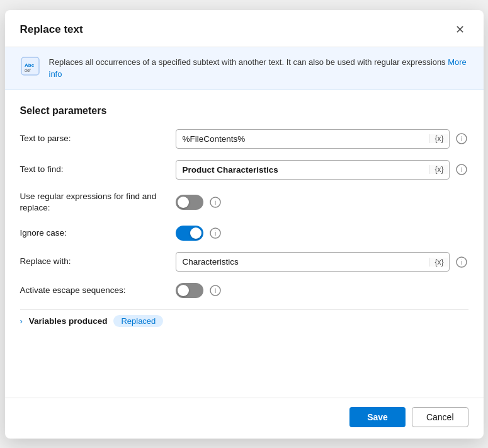 This screenshot has width=488, height=448. I want to click on input-replace-with, so click(303, 262).